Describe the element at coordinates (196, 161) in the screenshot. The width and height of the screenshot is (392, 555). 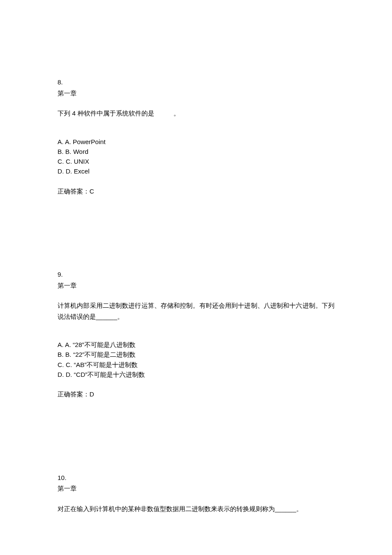
I see `option-c: C. C. UNIX` at that location.